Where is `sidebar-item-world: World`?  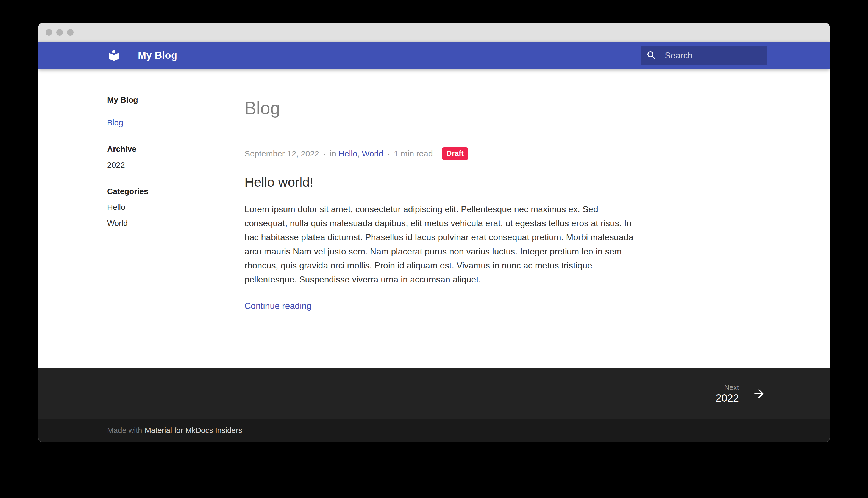 sidebar-item-world: World is located at coordinates (176, 223).